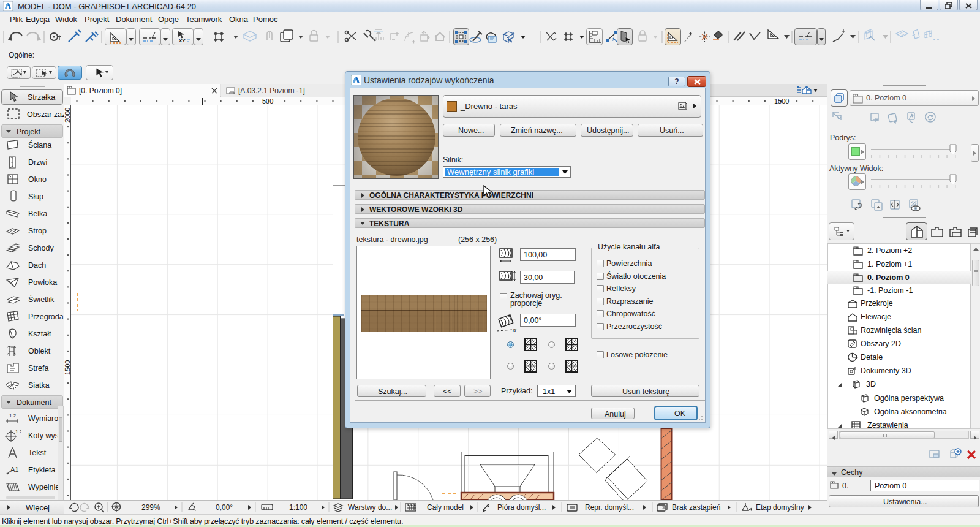 The width and height of the screenshot is (980, 527). What do you see at coordinates (15, 469) in the screenshot?
I see `svg-text: A1` at bounding box center [15, 469].